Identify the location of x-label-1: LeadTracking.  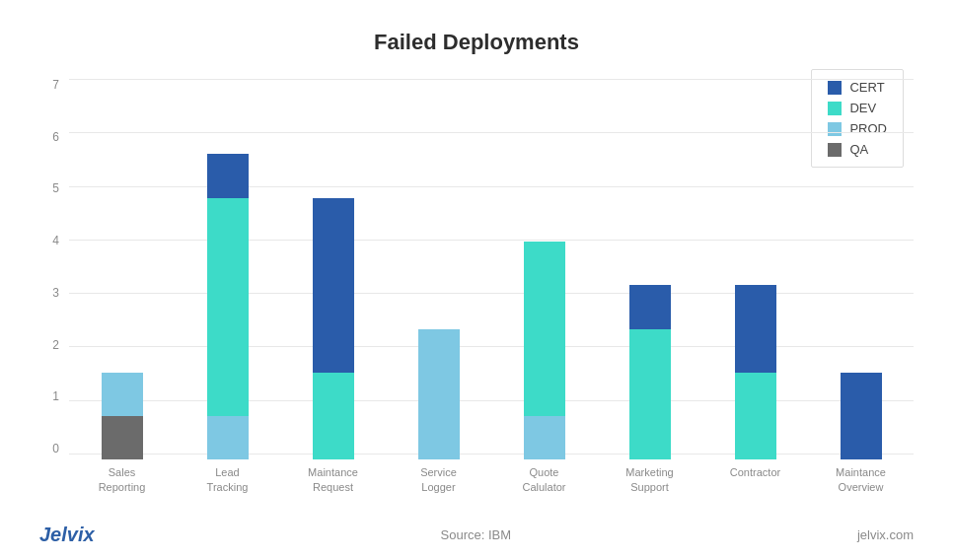
(227, 477).